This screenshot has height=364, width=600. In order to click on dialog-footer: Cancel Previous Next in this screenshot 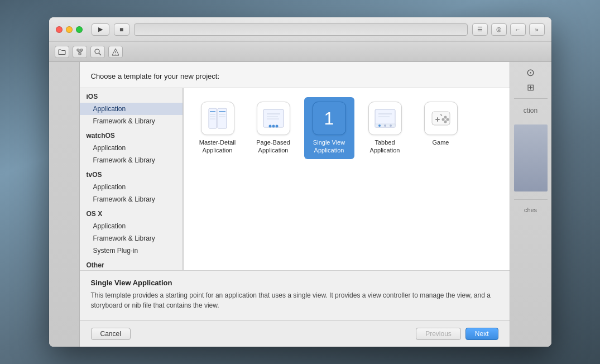, I will do `click(295, 334)`.